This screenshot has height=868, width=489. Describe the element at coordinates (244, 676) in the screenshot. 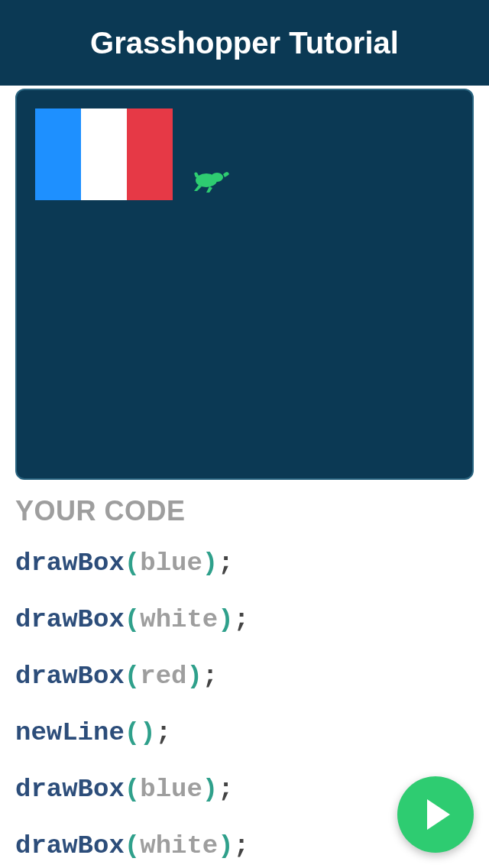

I see `code-line: drawBox(red);` at that location.